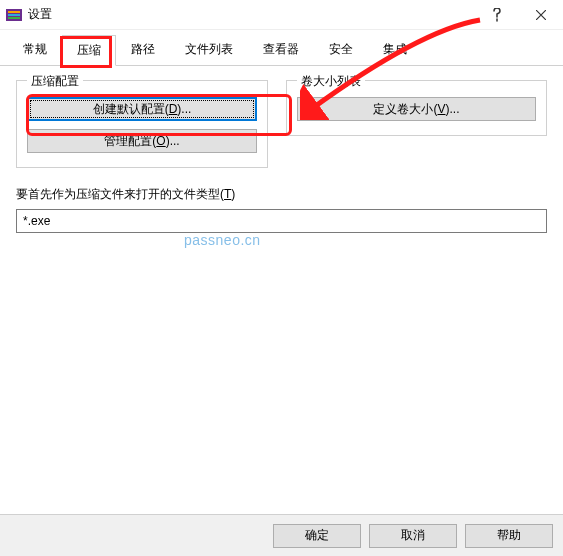  What do you see at coordinates (416, 109) in the screenshot?
I see `define-volume-size-button: 定义卷大小(V)...` at bounding box center [416, 109].